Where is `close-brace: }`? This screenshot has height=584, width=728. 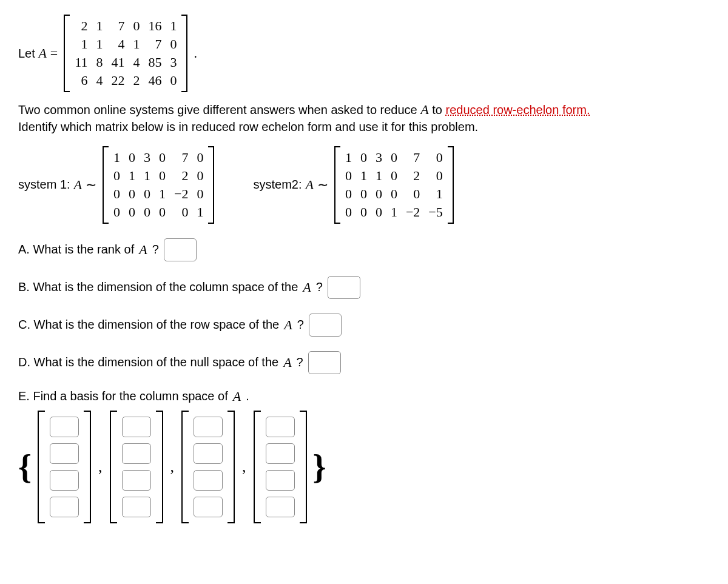
close-brace: } is located at coordinates (320, 467).